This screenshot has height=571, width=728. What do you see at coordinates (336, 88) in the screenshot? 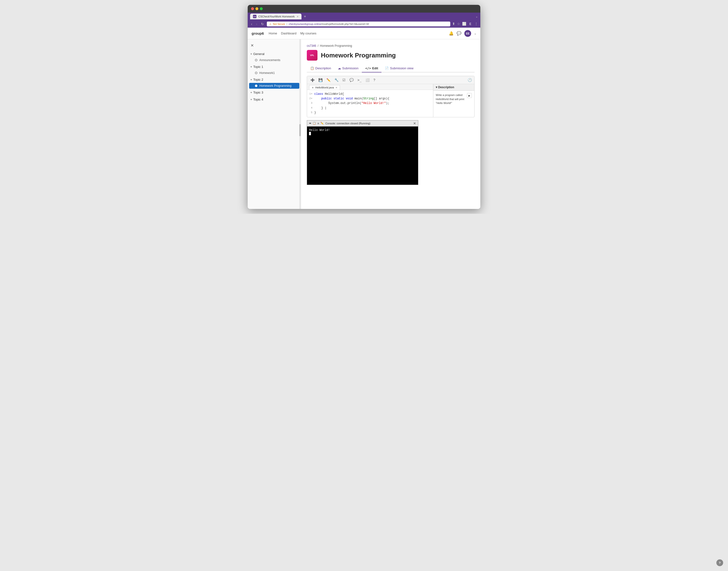
I see `file-tab-close-icon: ✕` at bounding box center [336, 88].